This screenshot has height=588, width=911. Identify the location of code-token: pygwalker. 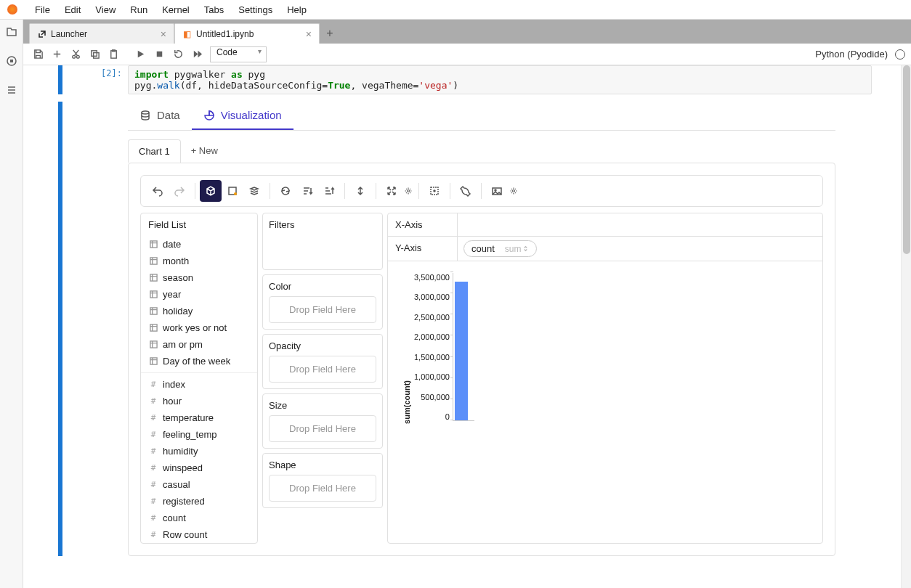
(200, 74).